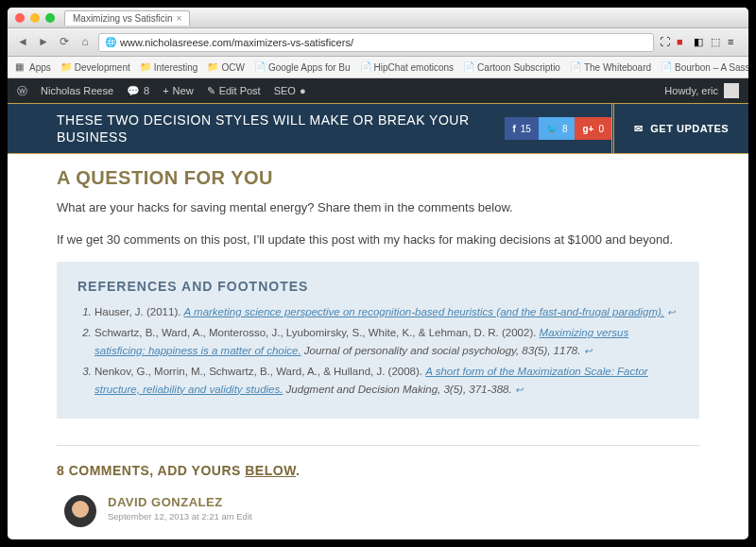 The height and width of the screenshot is (547, 756). What do you see at coordinates (378, 511) in the screenshot?
I see `comment-item: DAVID GONZALEZ September 12, 2013 at 2:2…` at bounding box center [378, 511].